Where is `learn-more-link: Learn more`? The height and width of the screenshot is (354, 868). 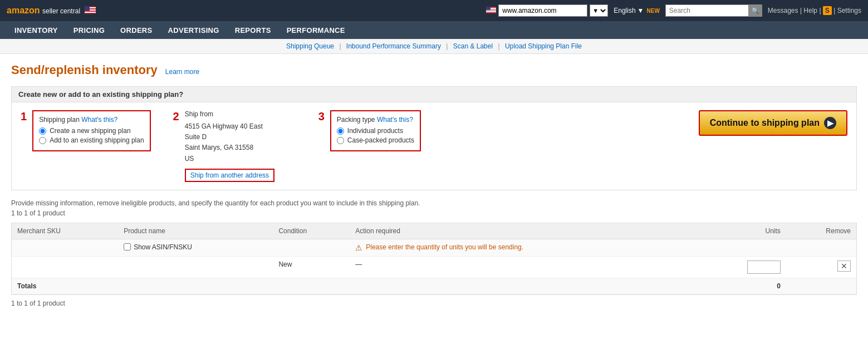
learn-more-link: Learn more is located at coordinates (183, 72).